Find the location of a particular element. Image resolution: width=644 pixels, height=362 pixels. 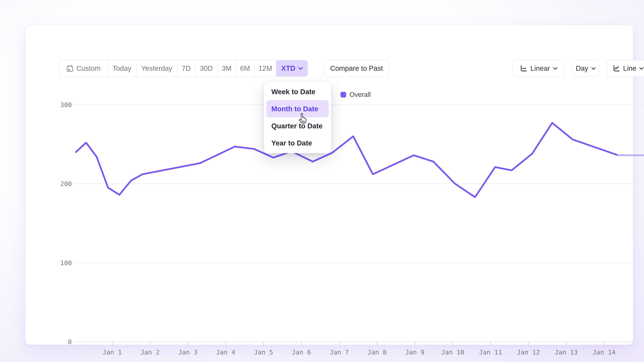

svg-text: Jan 11 is located at coordinates (490, 352).